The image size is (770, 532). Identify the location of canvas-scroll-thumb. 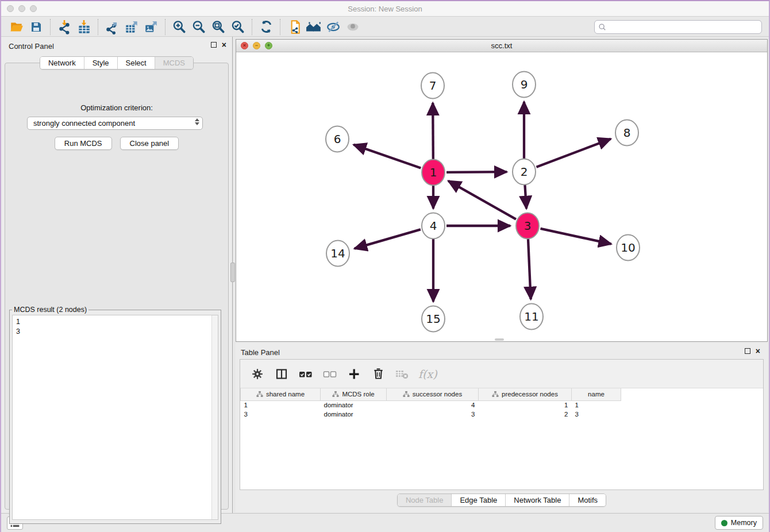
(499, 340).